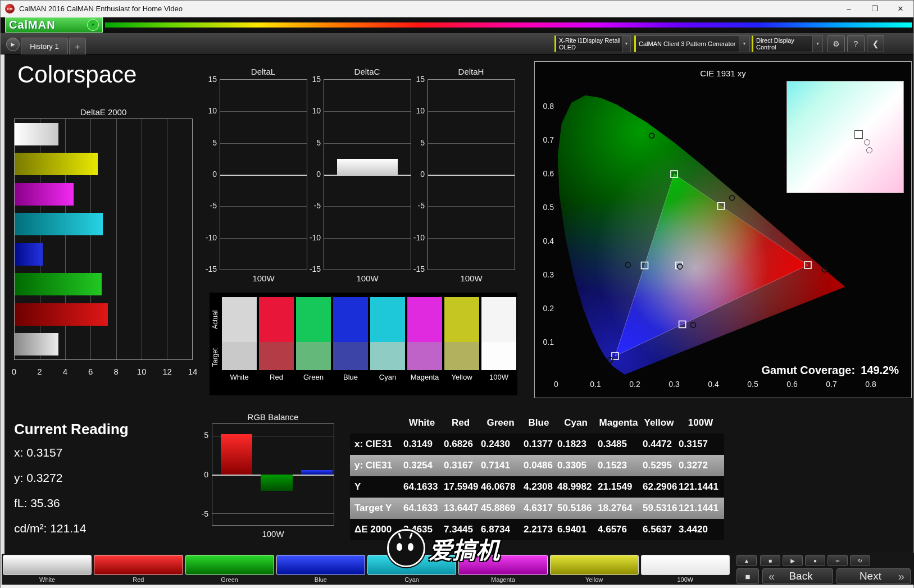 The height and width of the screenshot is (588, 914). I want to click on table-header-cell: Green, so click(501, 423).